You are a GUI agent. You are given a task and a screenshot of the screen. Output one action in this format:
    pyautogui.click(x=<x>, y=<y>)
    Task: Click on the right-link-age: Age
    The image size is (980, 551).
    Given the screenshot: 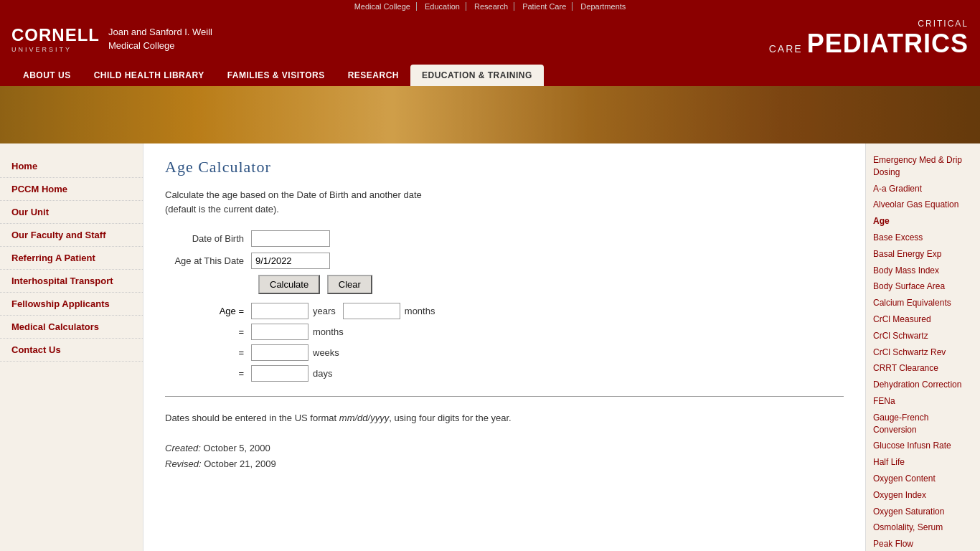 What is the action you would take?
    pyautogui.click(x=923, y=221)
    